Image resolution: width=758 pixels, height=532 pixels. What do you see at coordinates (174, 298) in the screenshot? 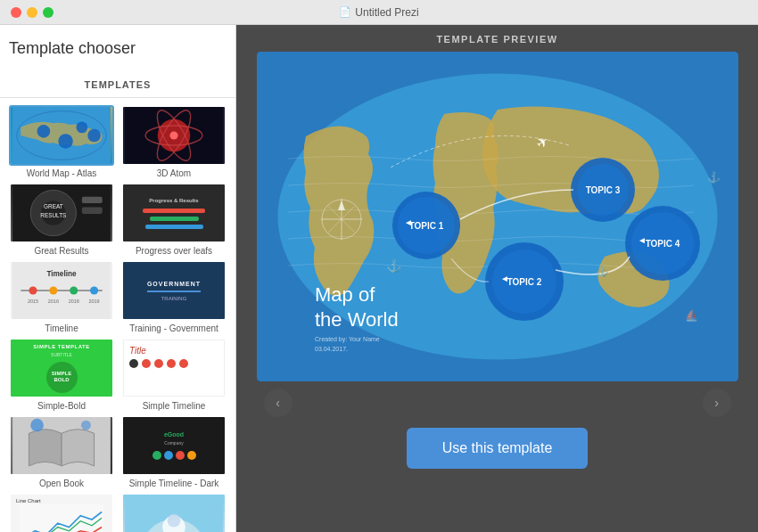
I see `template-item-training-government: GOVERNMENT TRAINING Training - Governmen…` at bounding box center [174, 298].